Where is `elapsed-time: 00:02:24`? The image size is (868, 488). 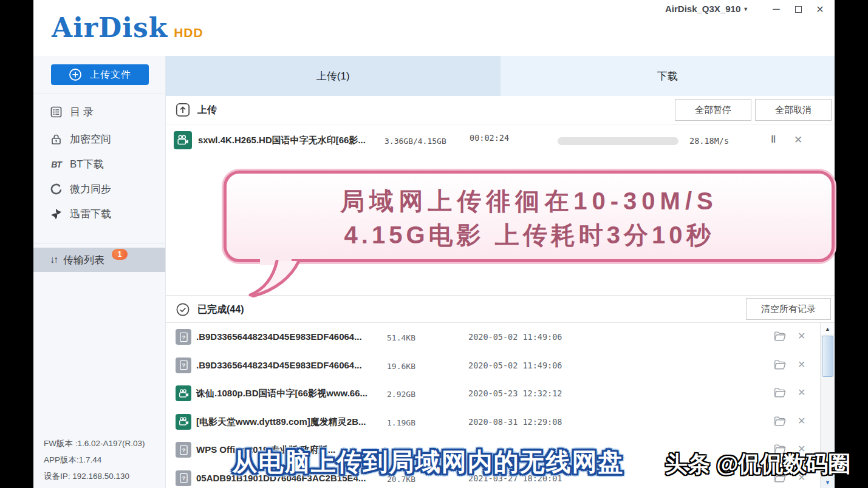 elapsed-time: 00:02:24 is located at coordinates (490, 138).